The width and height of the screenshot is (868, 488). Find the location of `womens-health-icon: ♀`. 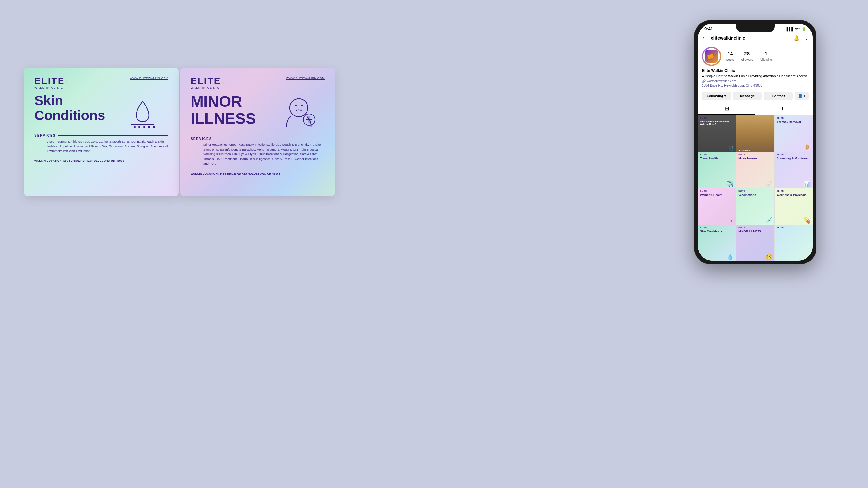

womens-health-icon: ♀ is located at coordinates (732, 221).